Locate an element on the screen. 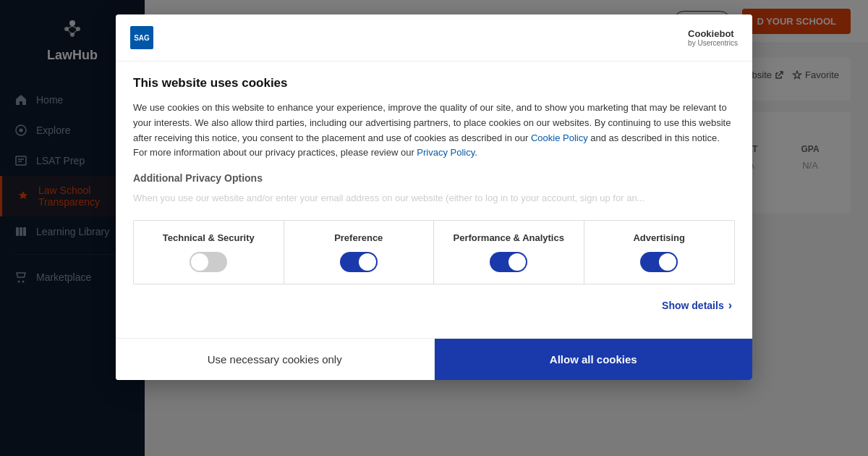 The image size is (868, 456). use-necessary-cookies-button: Use necessary cookies only is located at coordinates (275, 359).